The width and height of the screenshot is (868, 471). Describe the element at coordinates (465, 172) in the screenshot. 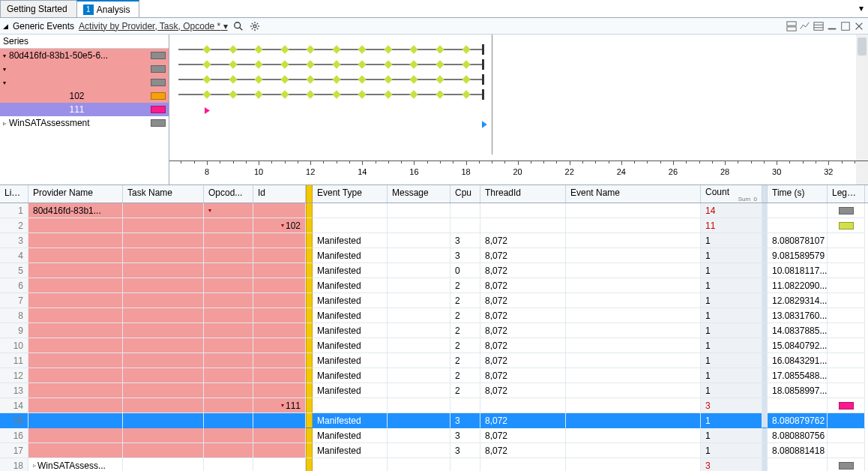

I see `axis-label: 18` at that location.